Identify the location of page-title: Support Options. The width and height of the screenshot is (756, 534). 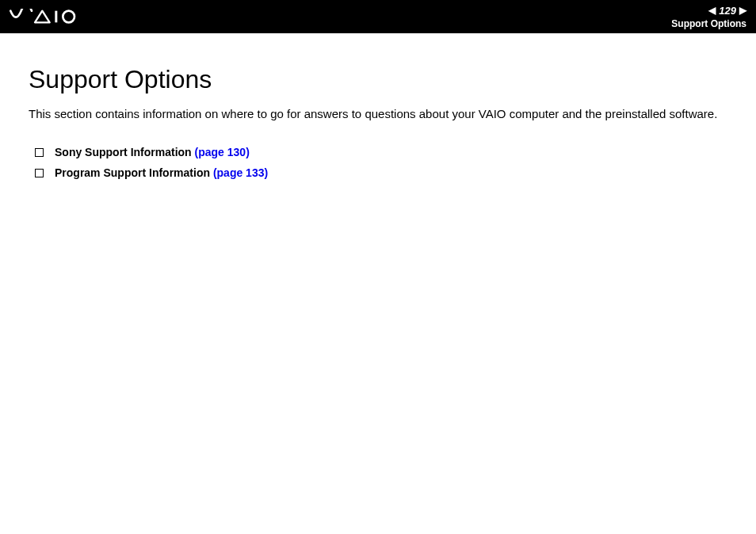
(378, 79).